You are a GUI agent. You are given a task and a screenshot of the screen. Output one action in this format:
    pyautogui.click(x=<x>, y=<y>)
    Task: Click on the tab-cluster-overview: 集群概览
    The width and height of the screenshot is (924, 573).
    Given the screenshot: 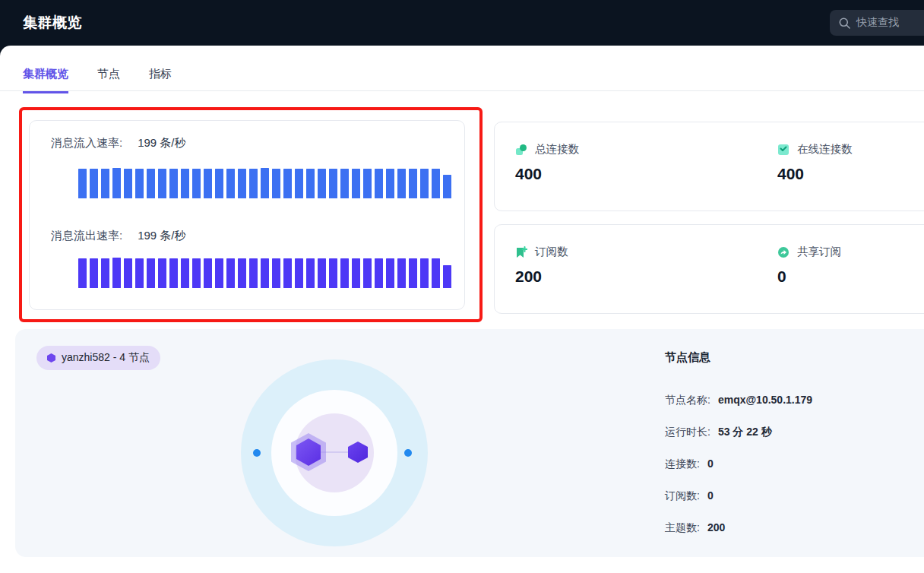 What is the action you would take?
    pyautogui.click(x=46, y=81)
    